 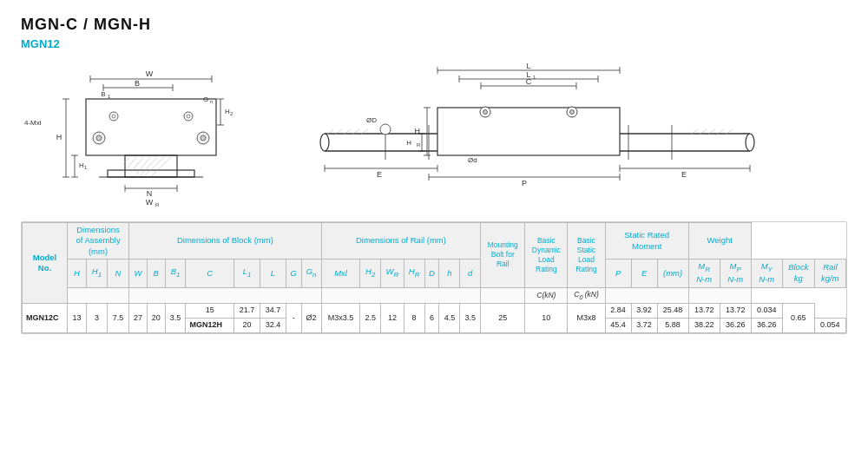 What do you see at coordinates (97, 318) in the screenshot?
I see `val-h1: 3` at bounding box center [97, 318].